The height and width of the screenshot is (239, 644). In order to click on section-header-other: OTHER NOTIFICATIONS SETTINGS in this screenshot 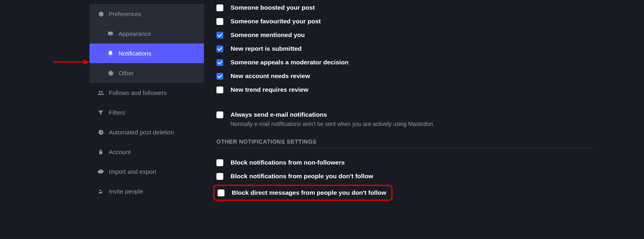, I will do `click(406, 142)`.